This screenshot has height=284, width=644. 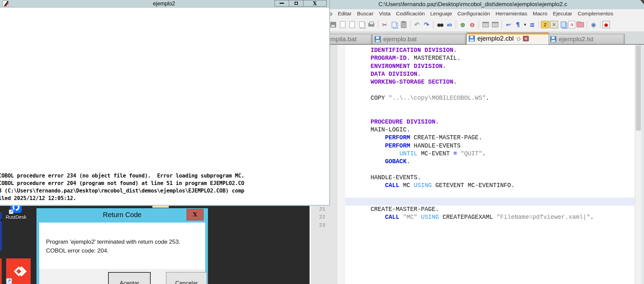 I want to click on tab-label: ejemplo.bat, so click(x=400, y=39).